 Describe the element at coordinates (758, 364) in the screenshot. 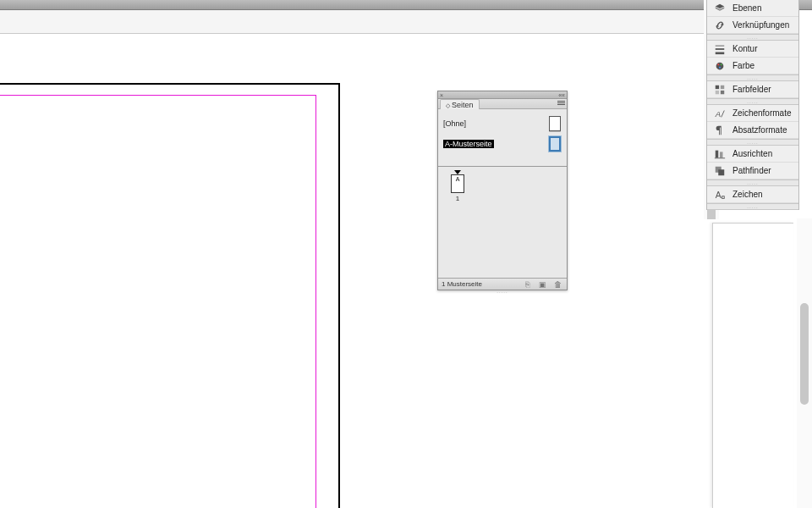

I see `secondary-document-area` at that location.